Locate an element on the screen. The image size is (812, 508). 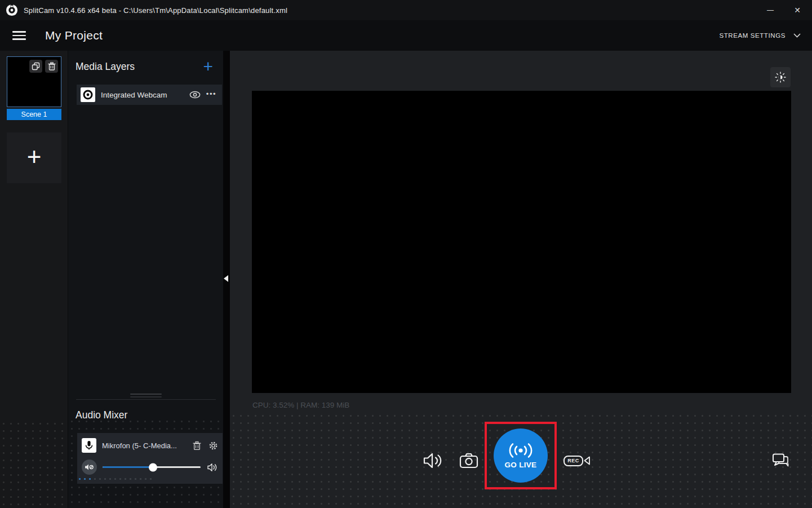
title-bar: SplitCam v10.4.66 x64 beta - C:\Users\Tm… is located at coordinates (406, 10).